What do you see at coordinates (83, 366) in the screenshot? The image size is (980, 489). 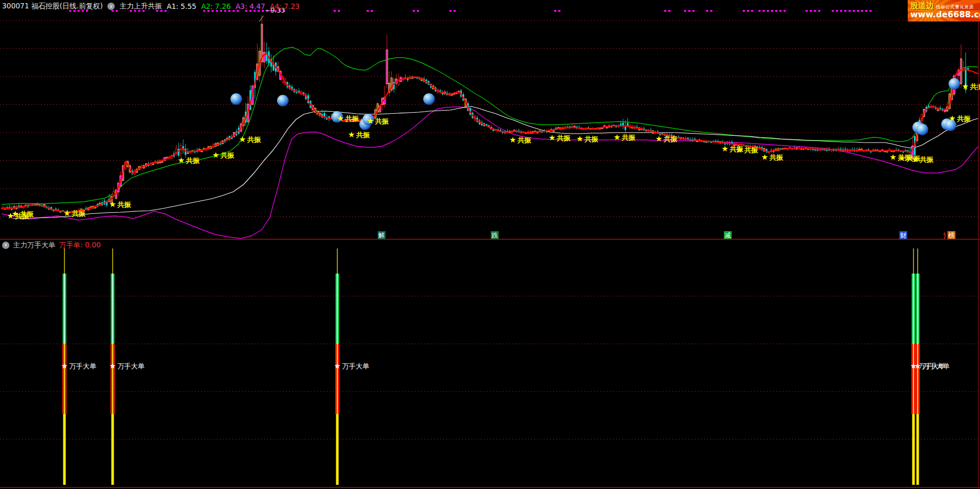 I see `signal-label: 万手大单` at bounding box center [83, 366].